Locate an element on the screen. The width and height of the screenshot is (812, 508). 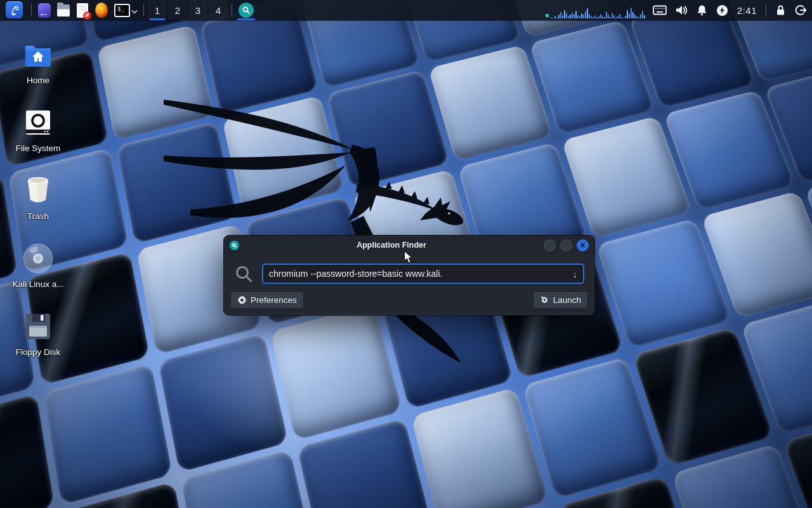
desktop-icon-trash: Trash is located at coordinates (38, 203).